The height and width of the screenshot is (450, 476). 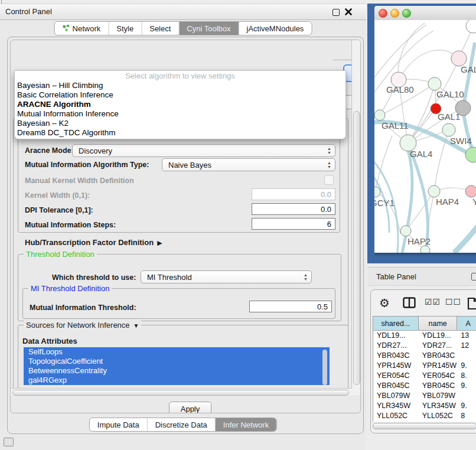 I want to click on aracne-mode-label: Aracne Mode:, so click(x=50, y=151).